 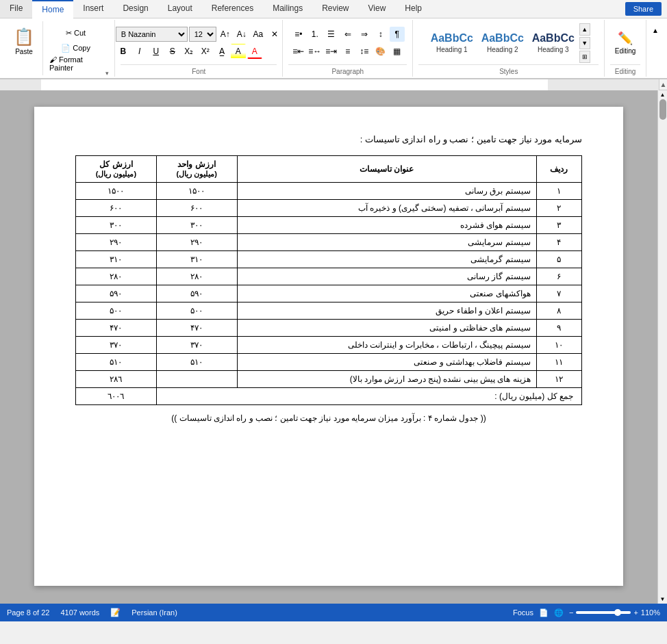 I want to click on tab-view: View, so click(x=377, y=9).